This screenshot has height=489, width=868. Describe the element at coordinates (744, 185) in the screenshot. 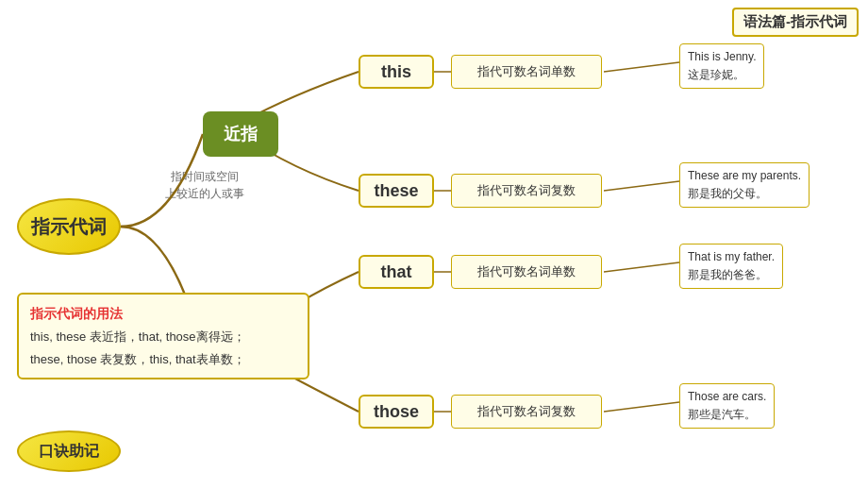

I see `example-these: These are my parents. 那是我的父母。` at that location.